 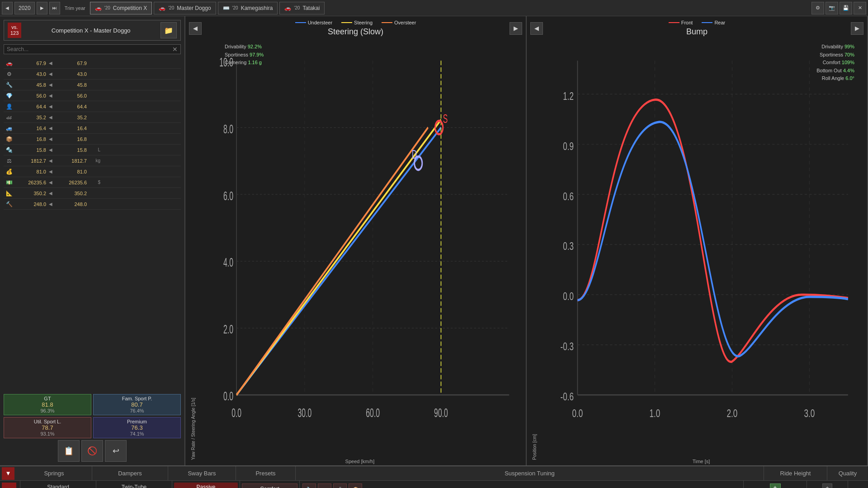 I want to click on bump-prev-btn: ◀, so click(x=537, y=28).